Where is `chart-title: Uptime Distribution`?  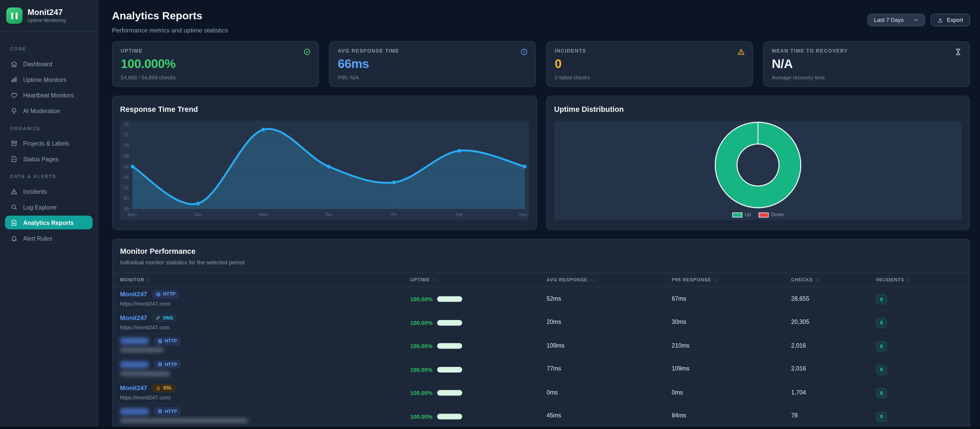 chart-title: Uptime Distribution is located at coordinates (758, 110).